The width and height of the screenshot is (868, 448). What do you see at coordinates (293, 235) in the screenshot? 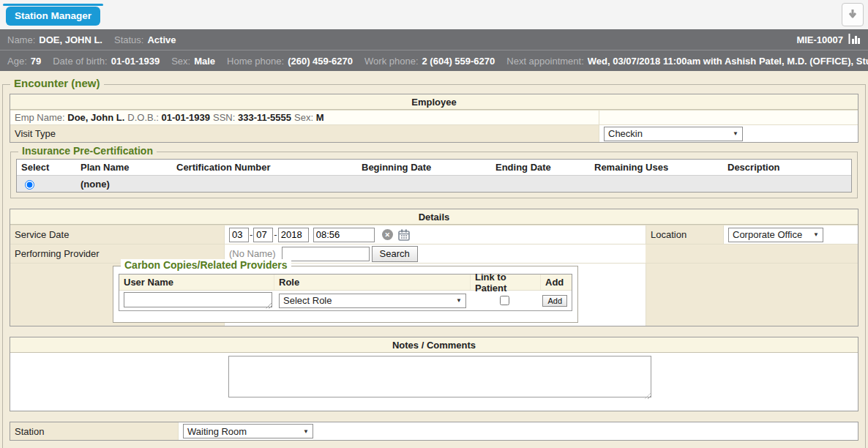
I see `service-date-year-input` at bounding box center [293, 235].